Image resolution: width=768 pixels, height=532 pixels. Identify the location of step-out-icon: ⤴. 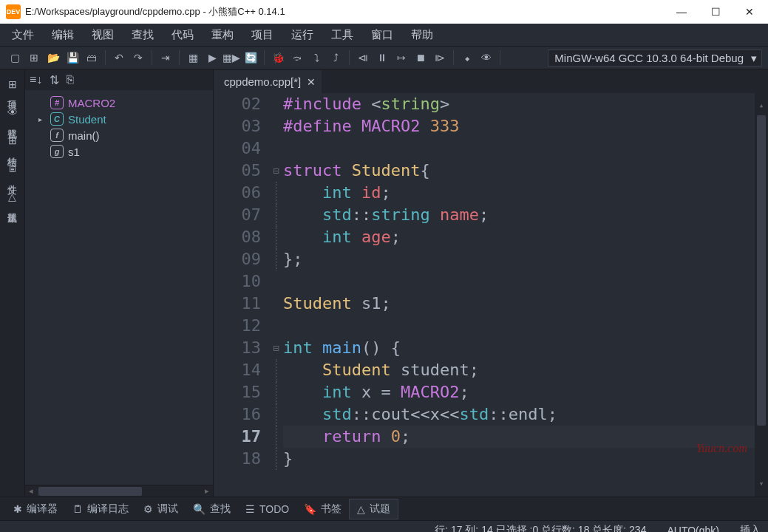
(336, 58).